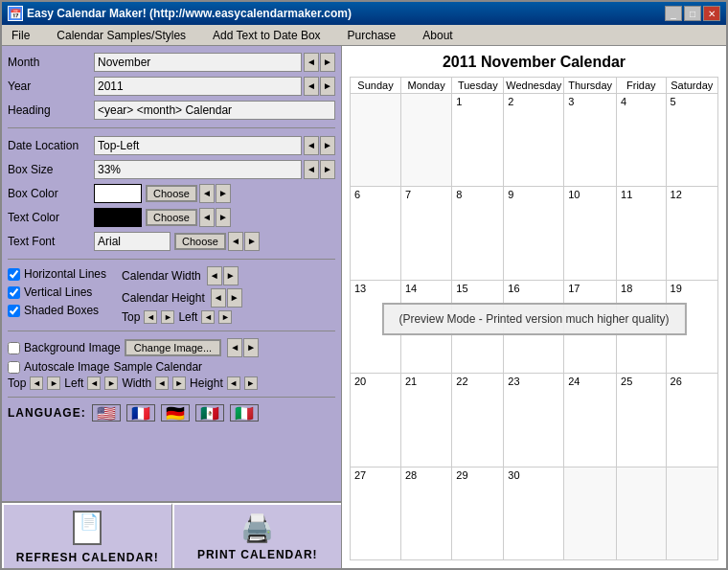 The image size is (728, 570). What do you see at coordinates (311, 62) in the screenshot?
I see `month-prev: ◄` at bounding box center [311, 62].